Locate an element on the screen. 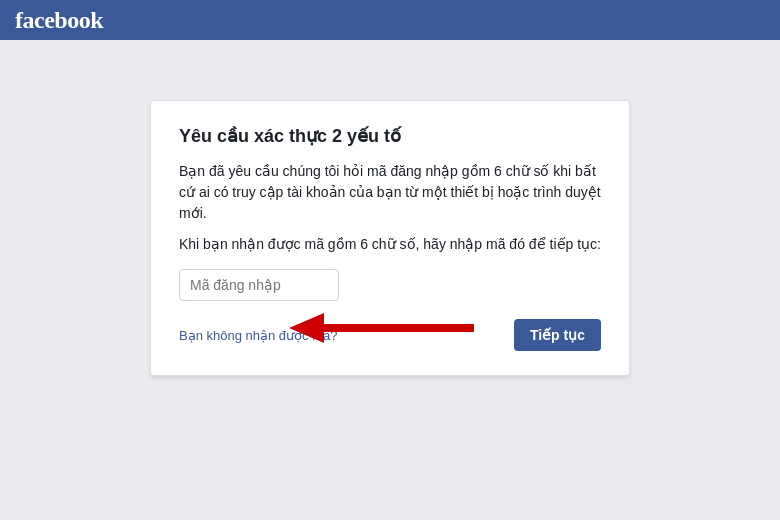 This screenshot has width=780, height=520. card-description: Bạn đã yêu cầu chúng tôi hỏi mã đăng nhậ… is located at coordinates (390, 192).